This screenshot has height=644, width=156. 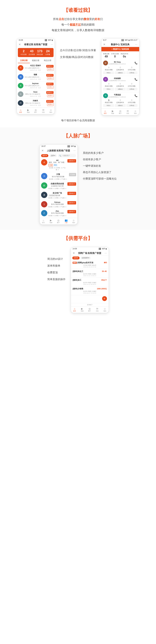 What do you see at coordinates (36, 52) in the screenshot?
I see `phone1-stats-bar: 2 今日访客 43 总访客量 173 浏览总量 24 分享量` at bounding box center [36, 52].